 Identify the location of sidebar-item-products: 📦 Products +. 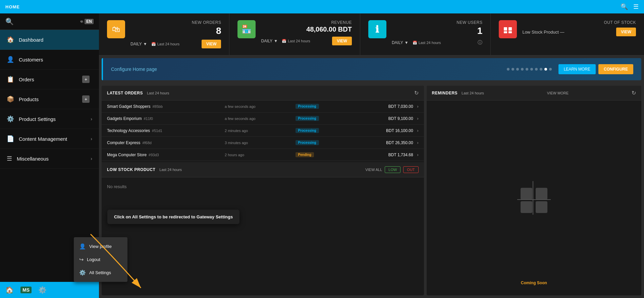
(50, 99).